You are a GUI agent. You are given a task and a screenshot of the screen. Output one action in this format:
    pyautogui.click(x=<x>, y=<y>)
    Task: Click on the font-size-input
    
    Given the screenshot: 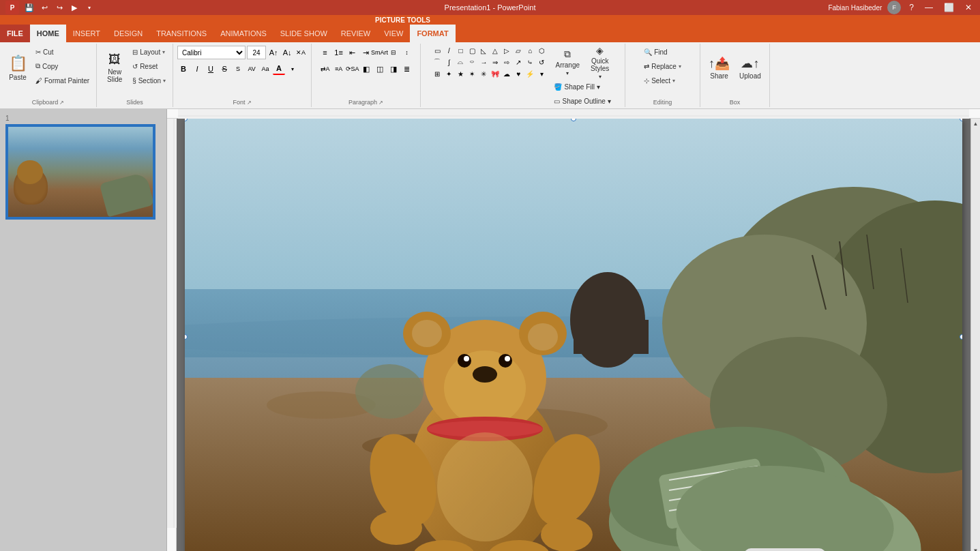 What is the action you would take?
    pyautogui.click(x=256, y=53)
    